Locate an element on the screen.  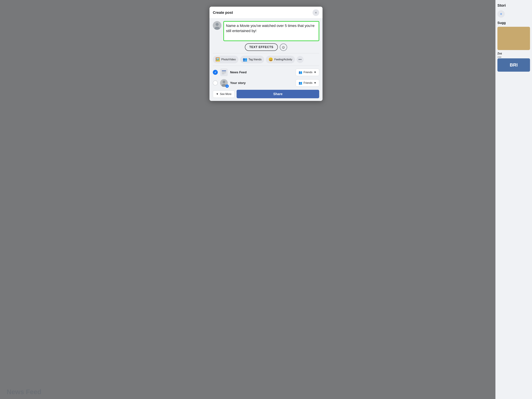
emoji-button: ☺ is located at coordinates (283, 47).